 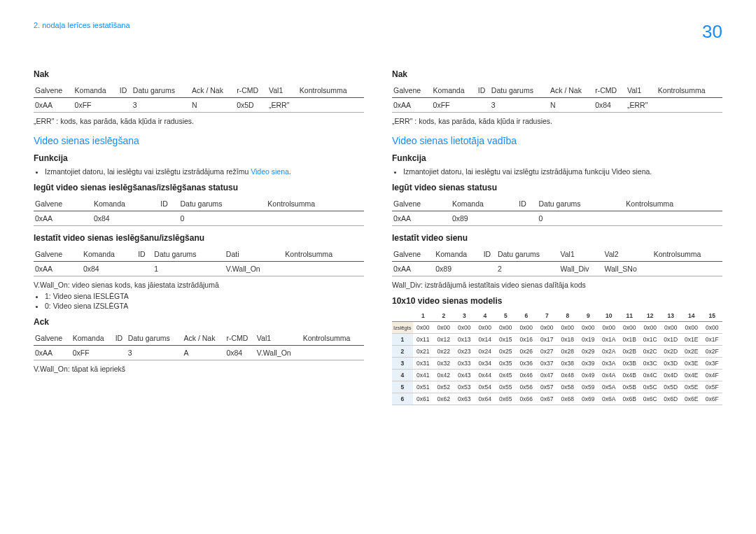 I want to click on matrix-col-header: 12, so click(x=650, y=316).